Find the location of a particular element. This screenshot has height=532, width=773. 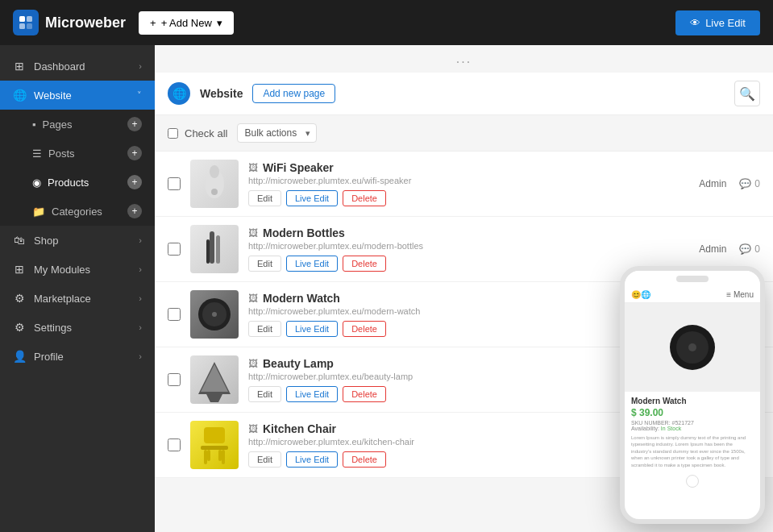

add-post-icon: + is located at coordinates (135, 153).